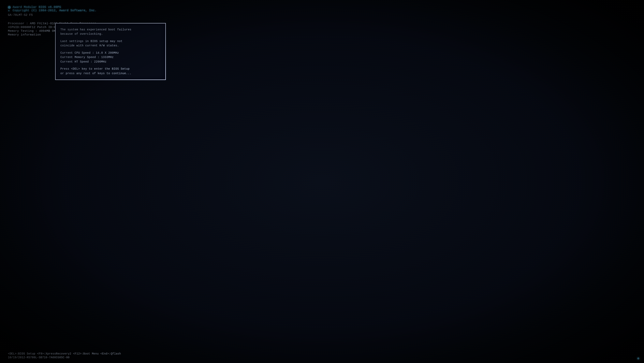 Image resolution: width=644 pixels, height=363 pixels. Describe the element at coordinates (10, 10) in the screenshot. I see `logo-bird-icon: ★` at that location.